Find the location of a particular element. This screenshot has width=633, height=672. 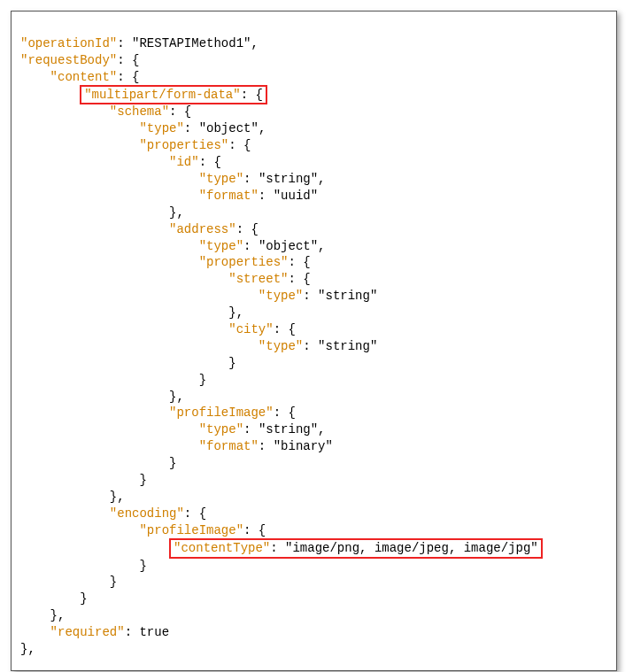

code-line: "format": "uuid" is located at coordinates (169, 196).